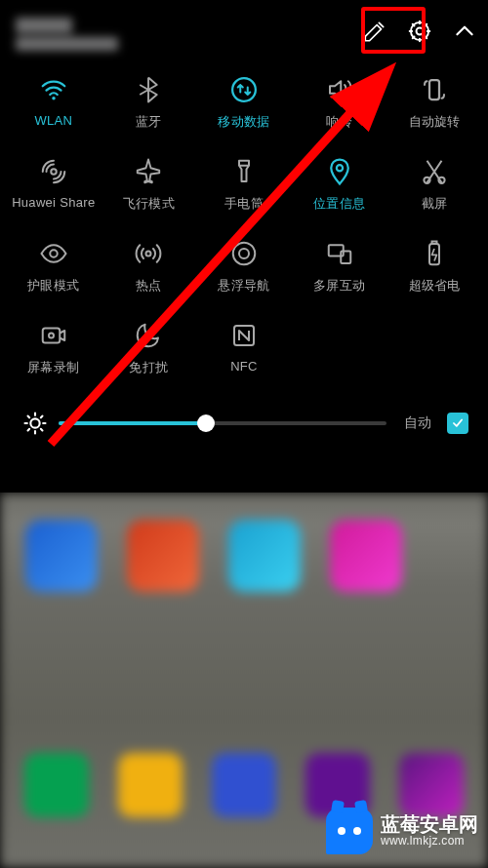 The height and width of the screenshot is (868, 488). What do you see at coordinates (54, 90) in the screenshot?
I see `wifi-icon` at bounding box center [54, 90].